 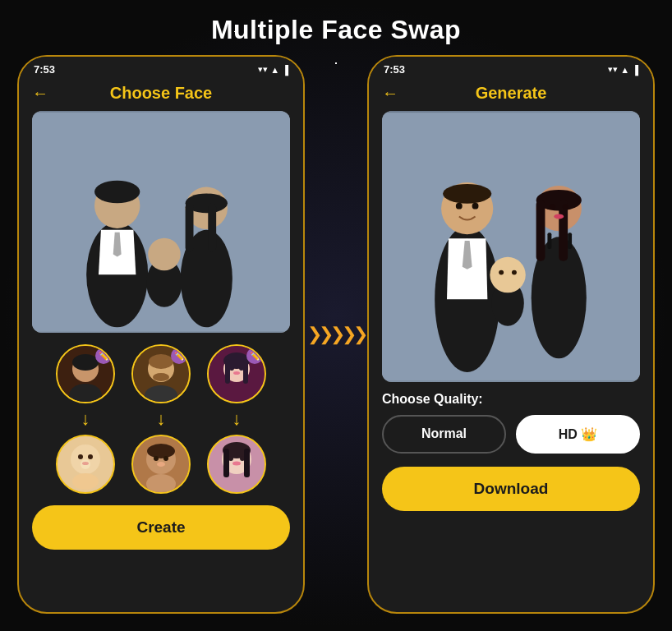 What do you see at coordinates (237, 419) in the screenshot?
I see `arrow-down-3: ↓` at bounding box center [237, 419].